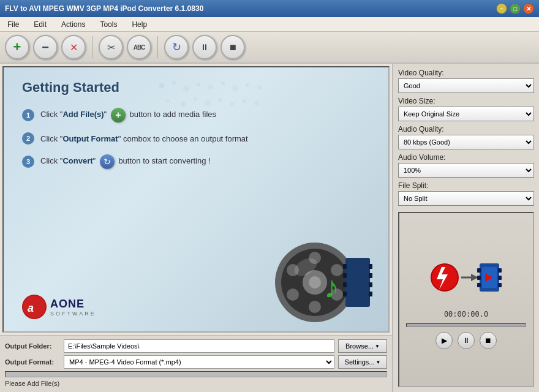 This screenshot has width=539, height=392. I want to click on menu-file: File, so click(13, 24).